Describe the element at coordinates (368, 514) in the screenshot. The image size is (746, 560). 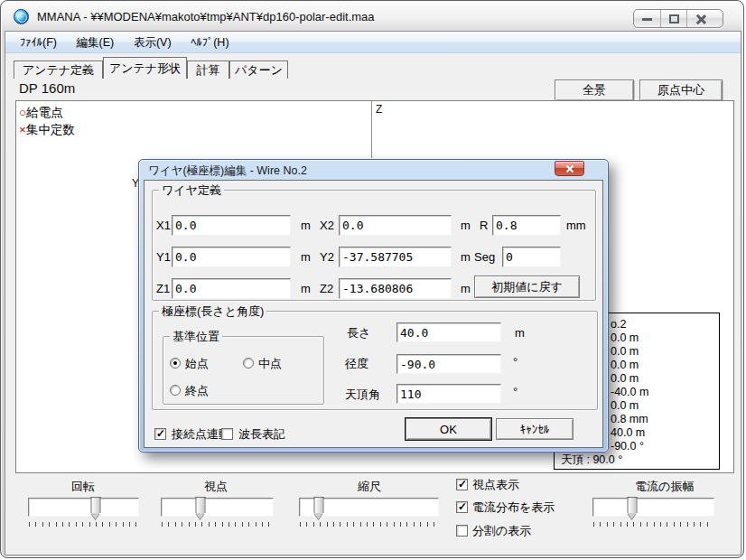
I see `scale-slider` at that location.